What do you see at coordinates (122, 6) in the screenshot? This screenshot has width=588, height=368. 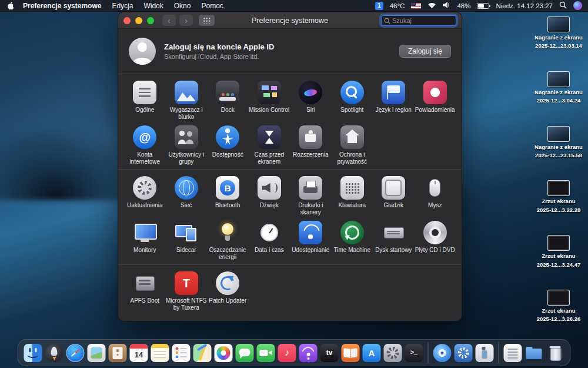 I see `menu-edycja: Edycja` at bounding box center [122, 6].